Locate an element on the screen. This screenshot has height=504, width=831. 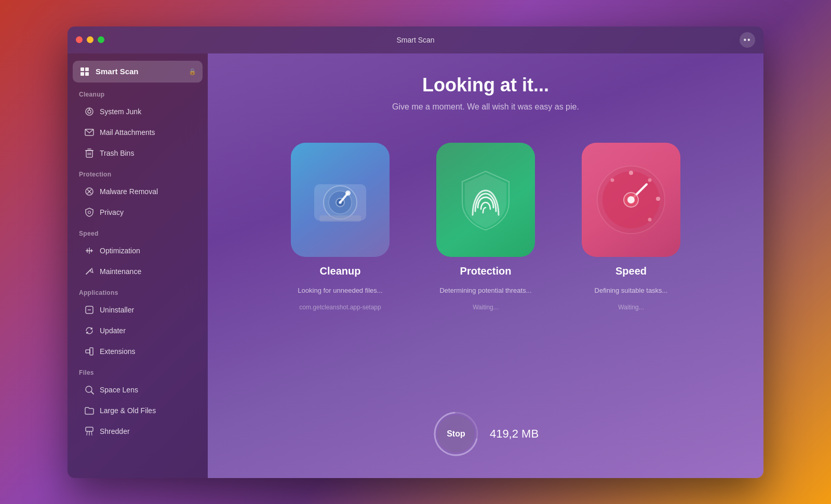
cleanup-card-icon is located at coordinates (340, 200).